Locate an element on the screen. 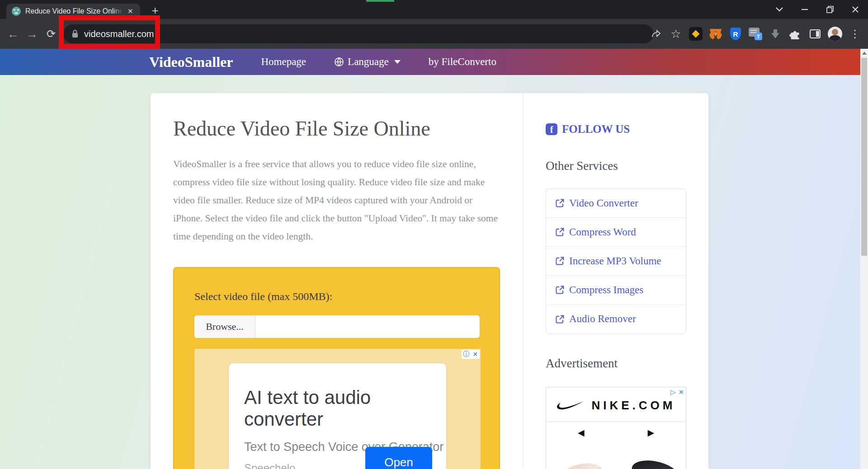 Image resolution: width=868 pixels, height=469 pixels. nav-language-dropdown: Language is located at coordinates (367, 62).